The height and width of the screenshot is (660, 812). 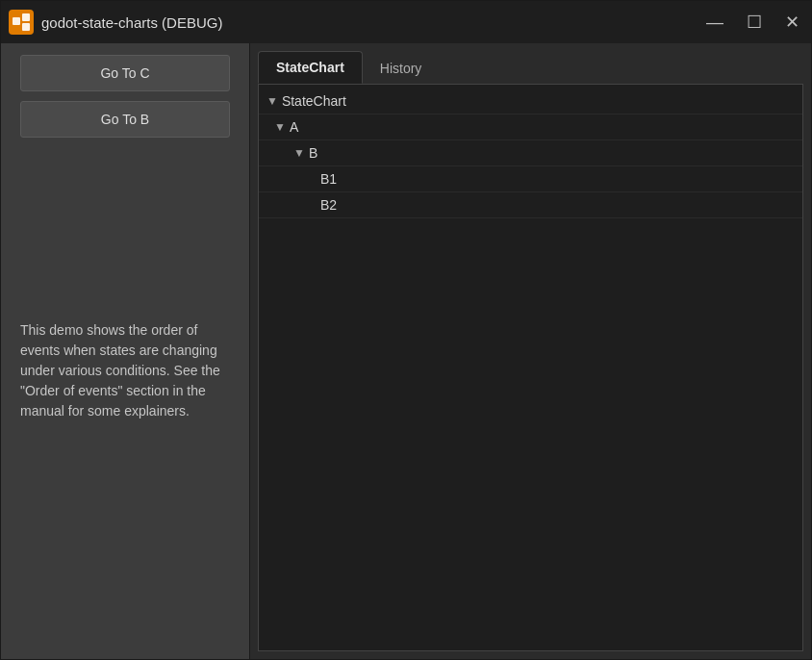 What do you see at coordinates (752, 22) in the screenshot?
I see `title-bar-controls: — ☐ ✕` at bounding box center [752, 22].